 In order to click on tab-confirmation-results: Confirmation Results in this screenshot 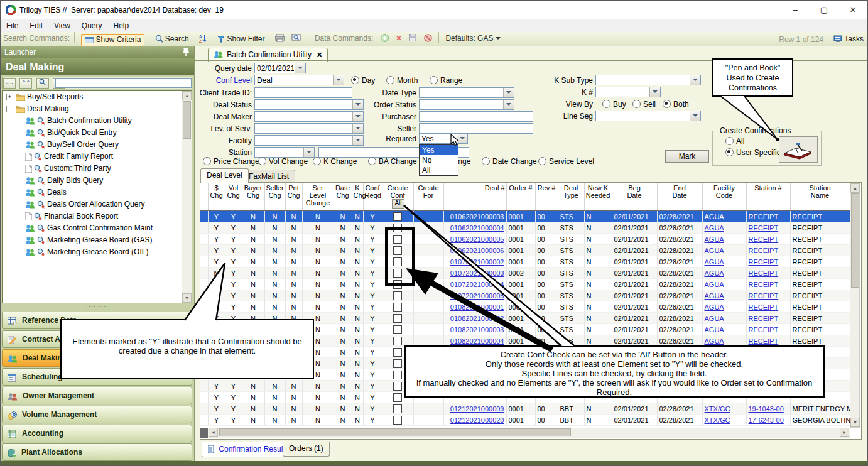, I will do `click(249, 450)`.